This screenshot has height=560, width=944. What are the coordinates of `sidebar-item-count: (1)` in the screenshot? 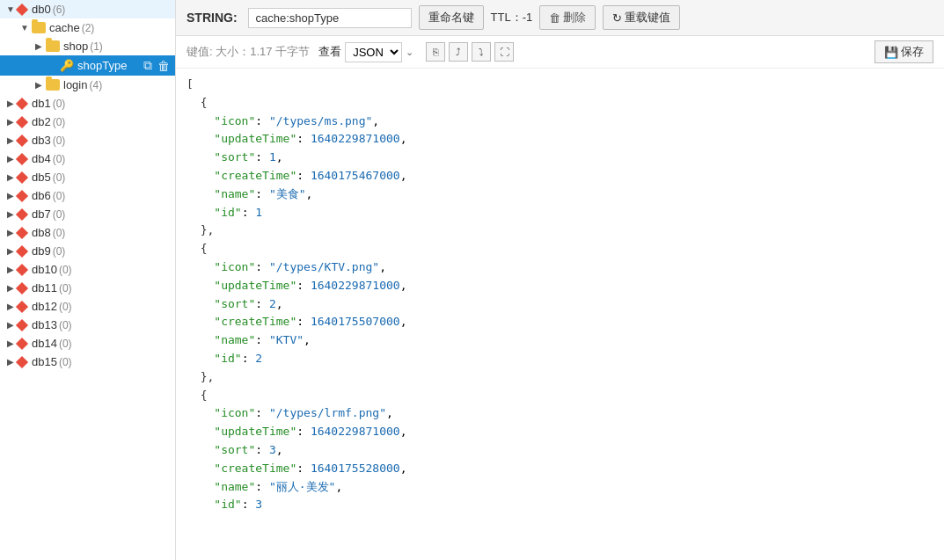 It's located at (97, 47).